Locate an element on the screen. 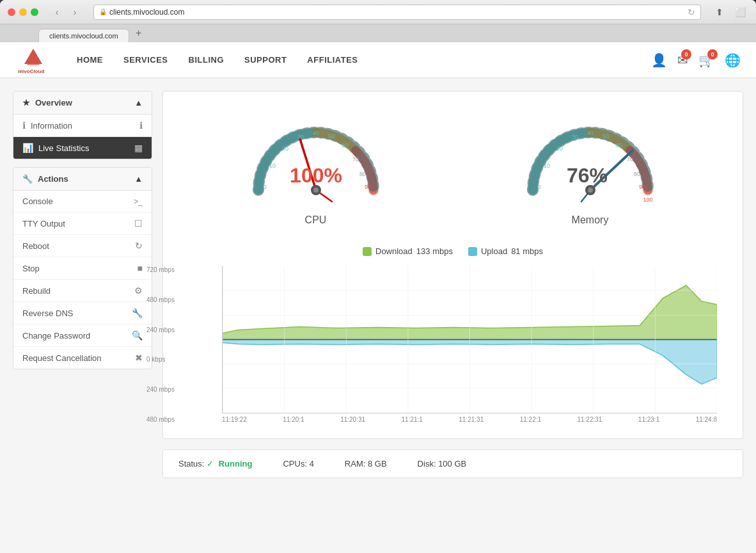  cpus-info: CPUs: 4 is located at coordinates (298, 463).